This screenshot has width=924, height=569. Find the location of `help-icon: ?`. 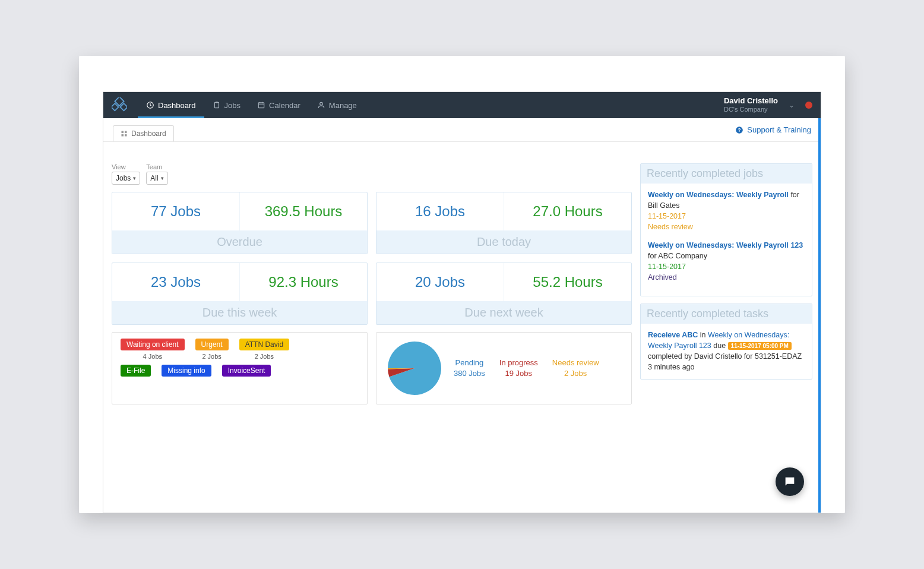

help-icon: ? is located at coordinates (739, 130).